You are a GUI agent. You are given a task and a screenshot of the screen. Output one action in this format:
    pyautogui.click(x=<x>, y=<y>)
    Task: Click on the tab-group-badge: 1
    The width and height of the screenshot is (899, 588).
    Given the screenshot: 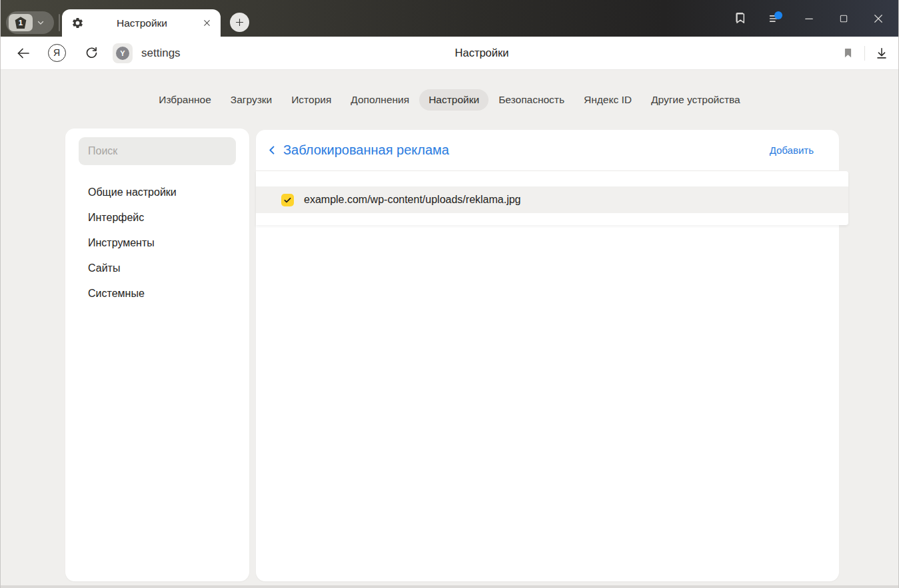 What is the action you would take?
    pyautogui.click(x=21, y=23)
    